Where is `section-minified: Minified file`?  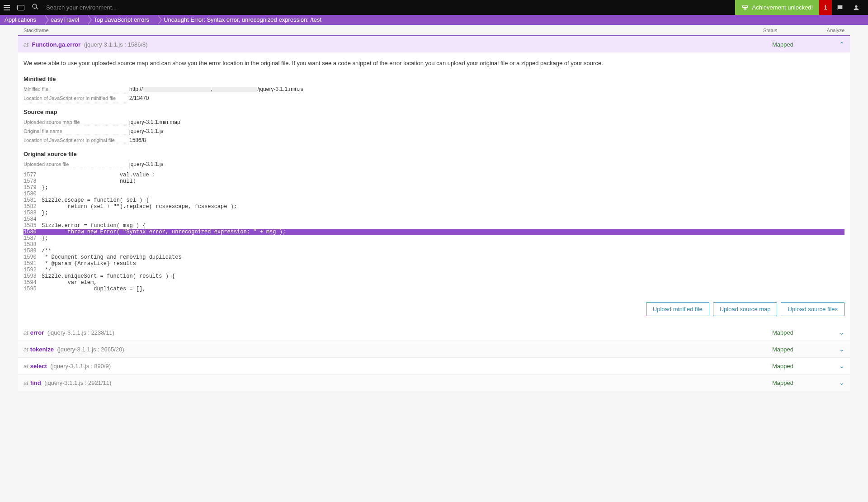
section-minified: Minified file is located at coordinates (434, 79).